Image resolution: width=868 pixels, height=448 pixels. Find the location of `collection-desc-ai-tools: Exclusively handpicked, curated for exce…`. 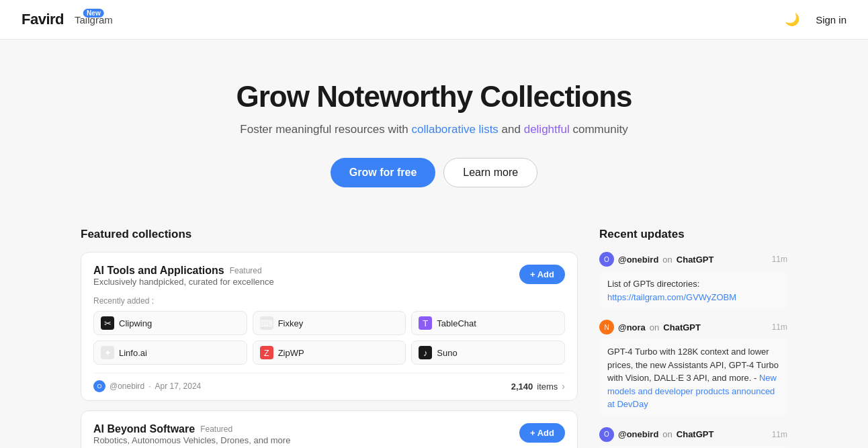

collection-desc-ai-tools: Exclusively handpicked, curated for exce… is located at coordinates (184, 282).